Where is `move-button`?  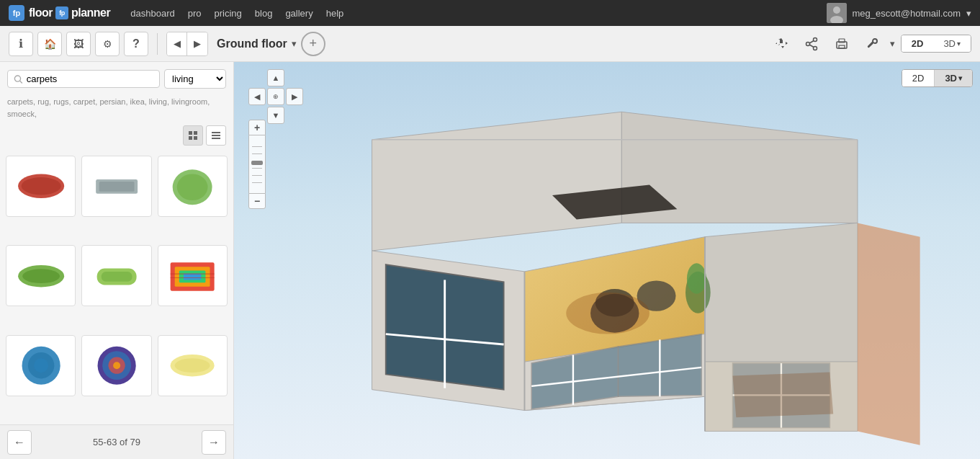
move-button is located at coordinates (781, 44).